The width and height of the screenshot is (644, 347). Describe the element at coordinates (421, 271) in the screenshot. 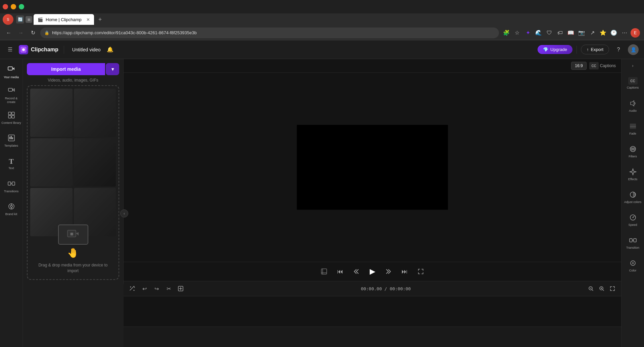

I see `fullscreen-btn` at that location.